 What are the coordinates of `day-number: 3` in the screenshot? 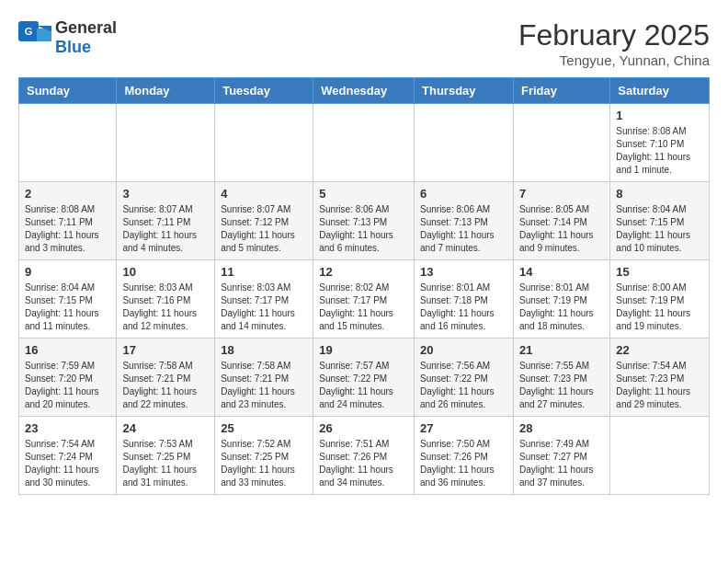 It's located at (165, 193).